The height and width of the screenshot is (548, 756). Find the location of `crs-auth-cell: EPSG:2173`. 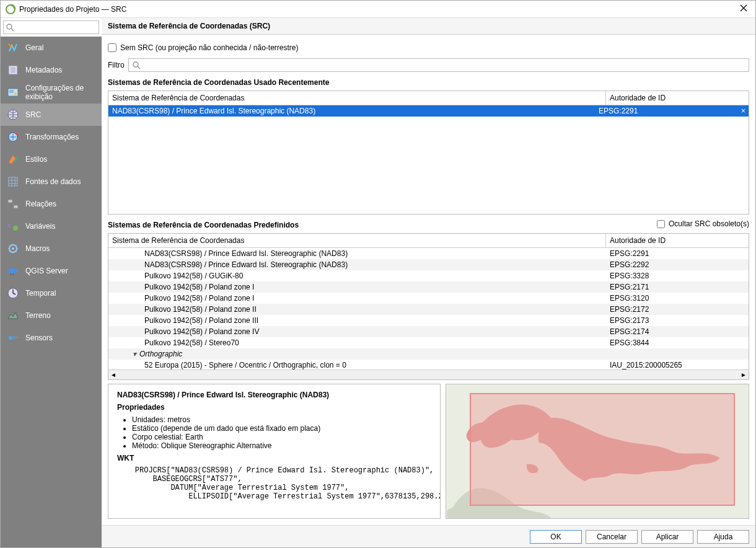

crs-auth-cell: EPSG:2173 is located at coordinates (677, 320).